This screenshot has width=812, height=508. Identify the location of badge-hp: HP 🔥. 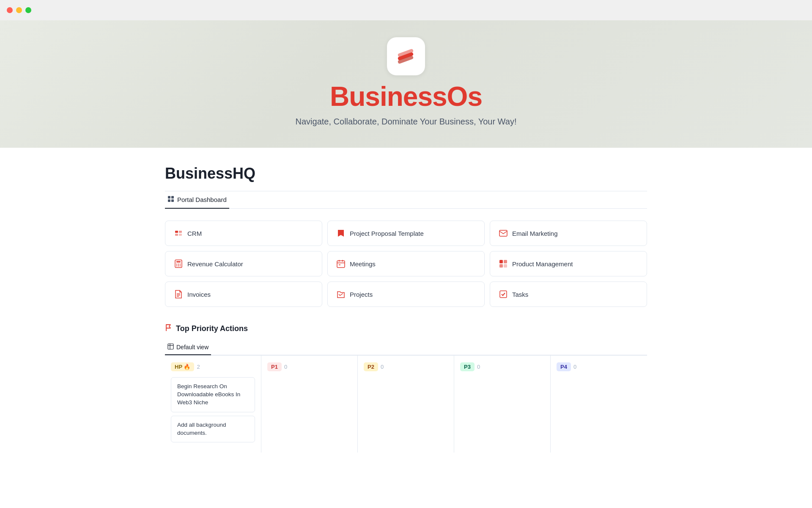
(183, 367).